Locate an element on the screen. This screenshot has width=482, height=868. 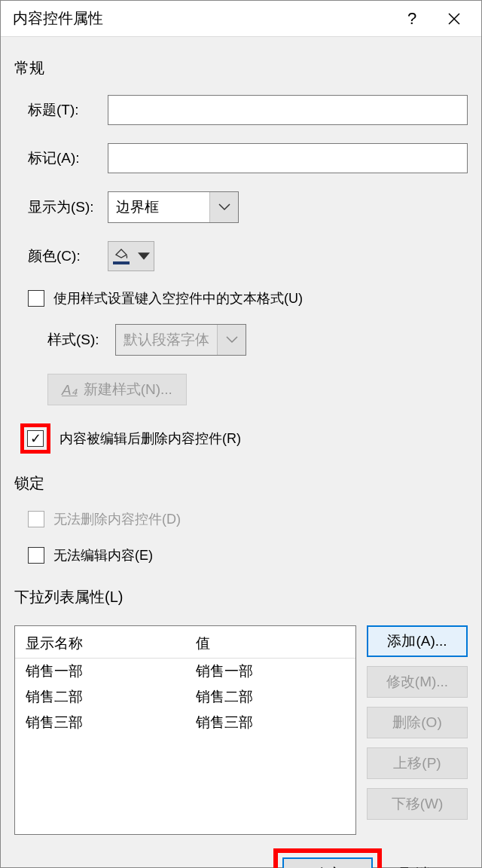
cell-value: 销售一部 is located at coordinates (270, 672).